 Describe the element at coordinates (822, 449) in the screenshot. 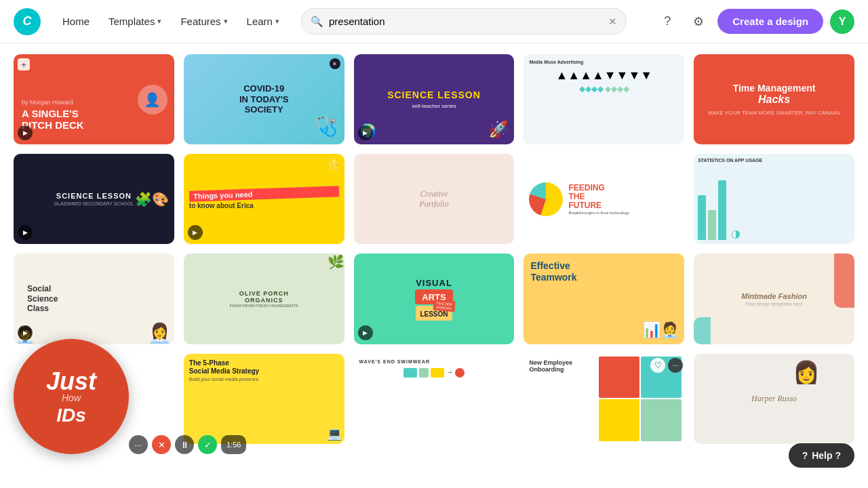

I see `help-button: ? Help ?` at that location.